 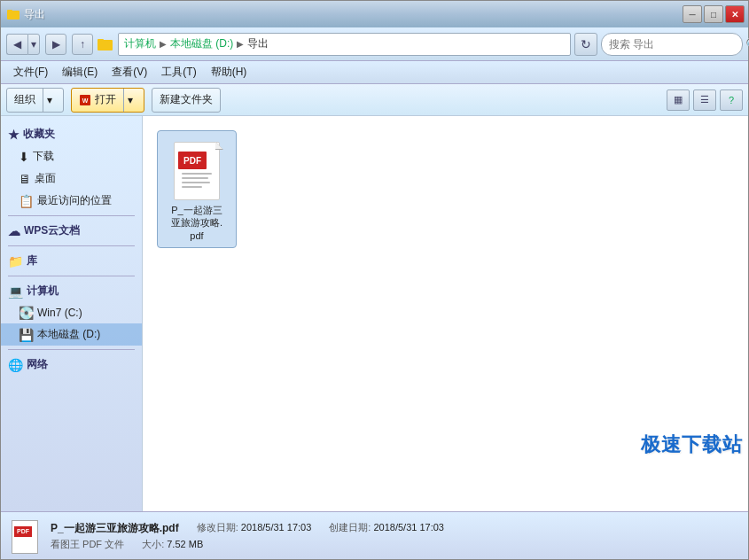 What do you see at coordinates (87, 544) in the screenshot?
I see `status-app: 看图王 PDF 文件` at bounding box center [87, 544].